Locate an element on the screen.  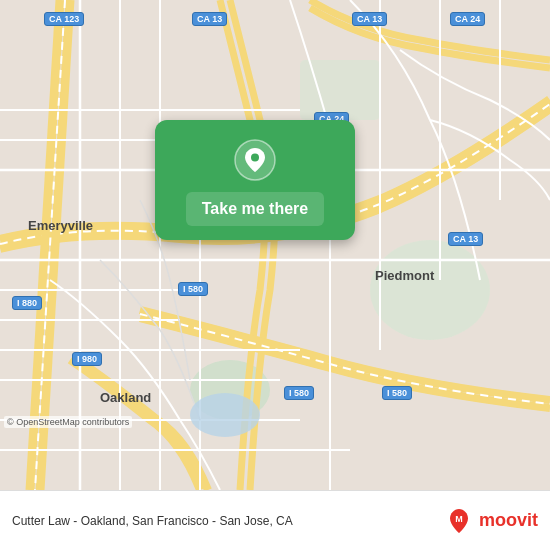
highway-shield-ca13-3: CA 13 is located at coordinates (466, 239).